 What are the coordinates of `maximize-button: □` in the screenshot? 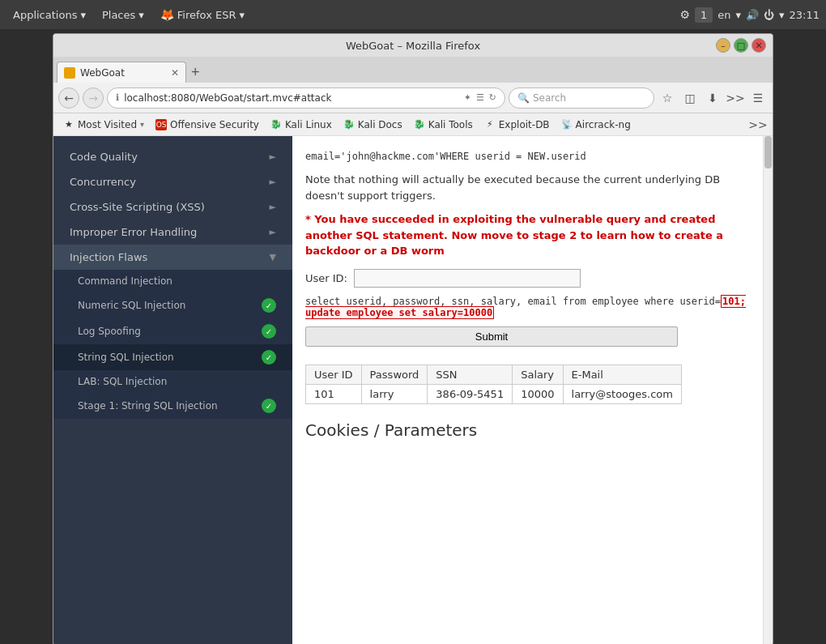 It's located at (741, 45).